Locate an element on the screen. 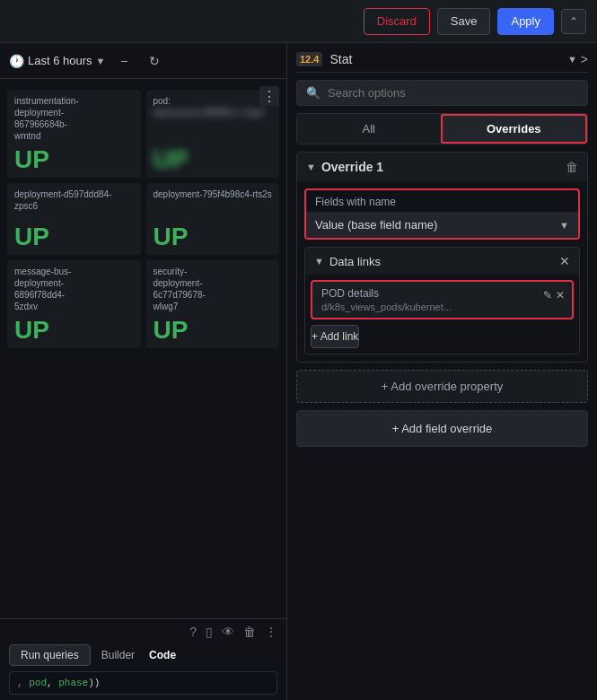 This screenshot has width=597, height=700. add-link-button: + Add link is located at coordinates (335, 337).